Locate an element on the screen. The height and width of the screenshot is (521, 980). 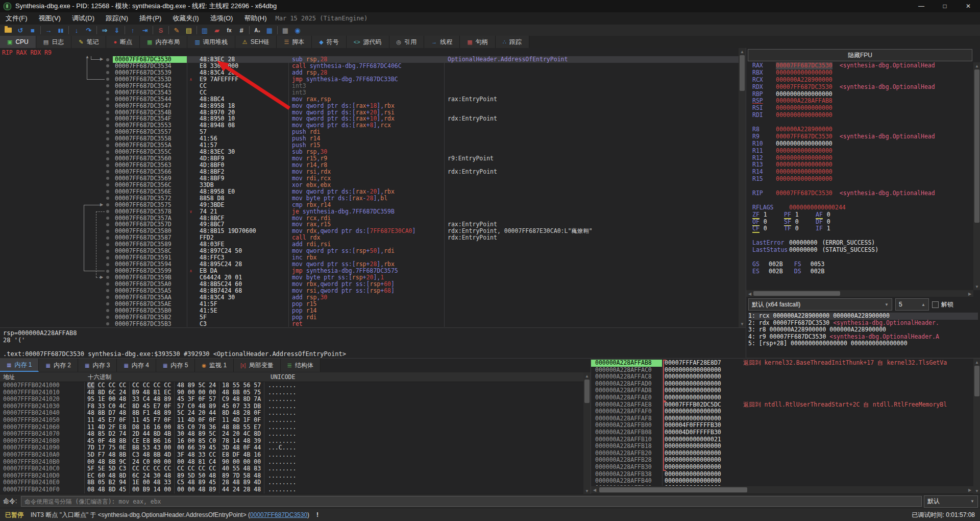
dump-row: 00007FFFB02410A05D F7 48 8BC3 48 8B 4D3F… is located at coordinates (292, 455).